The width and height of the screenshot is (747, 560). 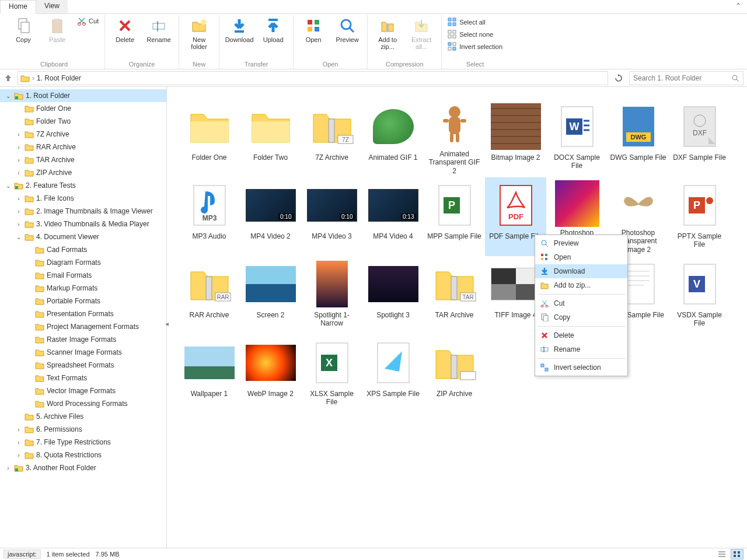 What do you see at coordinates (313, 78) in the screenshot?
I see `breadcrumb: › 1. Root Folder` at bounding box center [313, 78].